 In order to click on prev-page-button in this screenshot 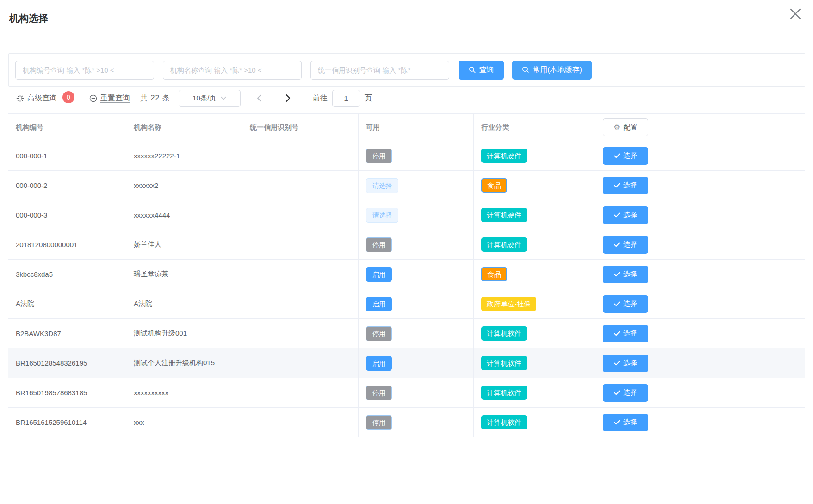, I will do `click(260, 98)`.